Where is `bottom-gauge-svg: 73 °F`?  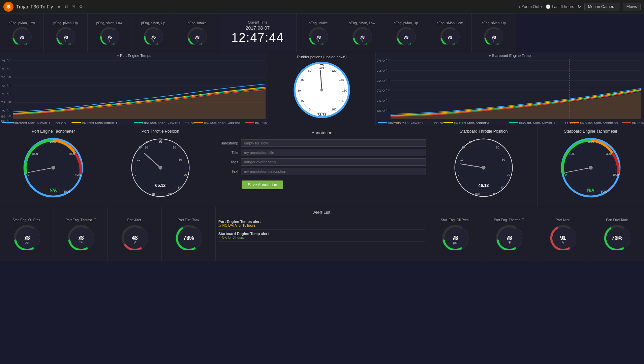
bottom-gauge-svg: 73 °F is located at coordinates (509, 236).